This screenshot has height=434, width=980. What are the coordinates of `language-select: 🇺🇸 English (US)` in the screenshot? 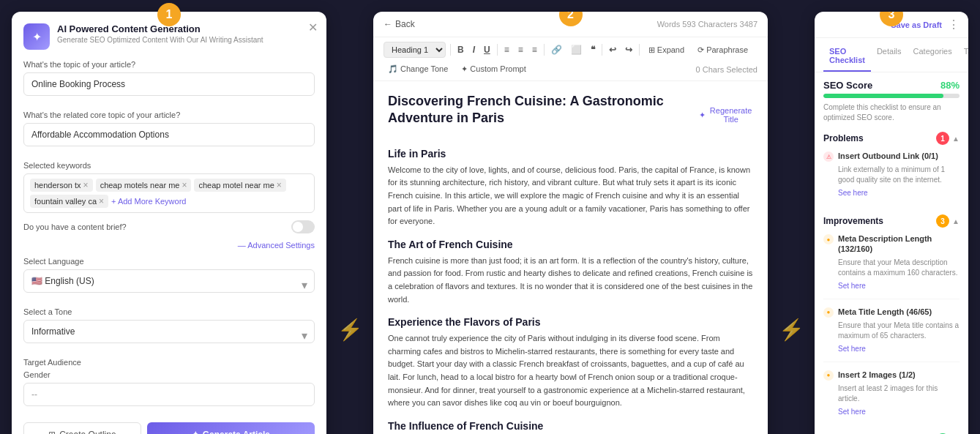 It's located at (169, 281).